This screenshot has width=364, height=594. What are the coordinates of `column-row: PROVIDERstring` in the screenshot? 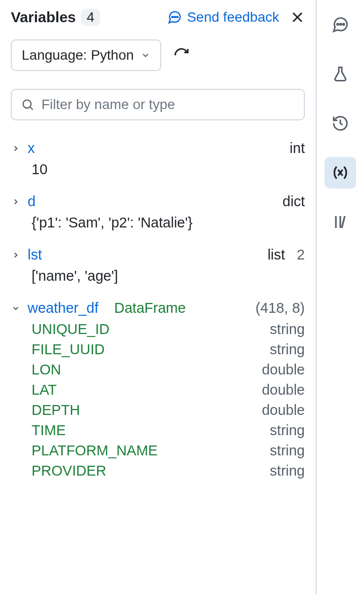 It's located at (168, 471).